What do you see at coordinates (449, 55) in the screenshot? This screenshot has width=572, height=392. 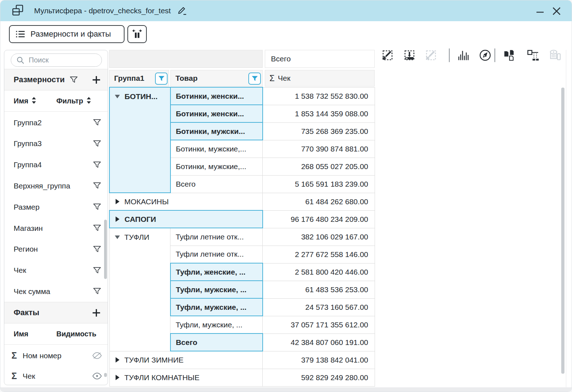 I see `toolbar-separator` at bounding box center [449, 55].